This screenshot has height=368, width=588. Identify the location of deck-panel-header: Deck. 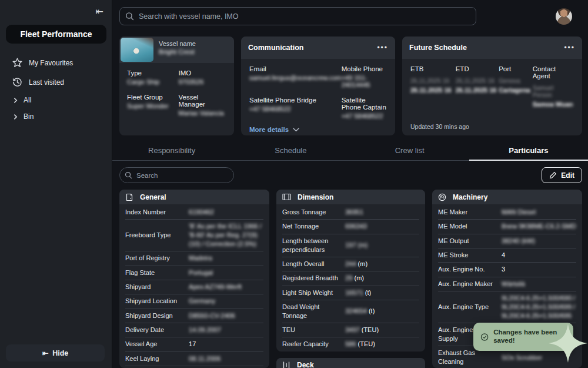
(350, 363).